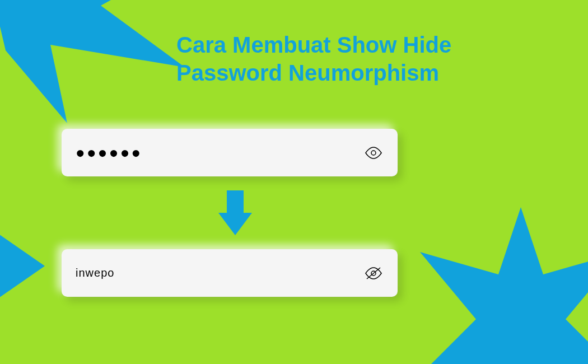  I want to click on decorative-star-top-left, so click(92, 62).